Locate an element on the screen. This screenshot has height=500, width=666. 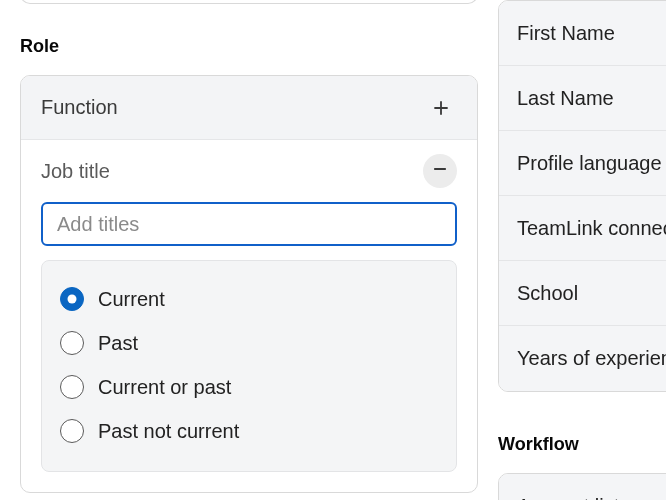
radio-label: Past is located at coordinates (118, 344).